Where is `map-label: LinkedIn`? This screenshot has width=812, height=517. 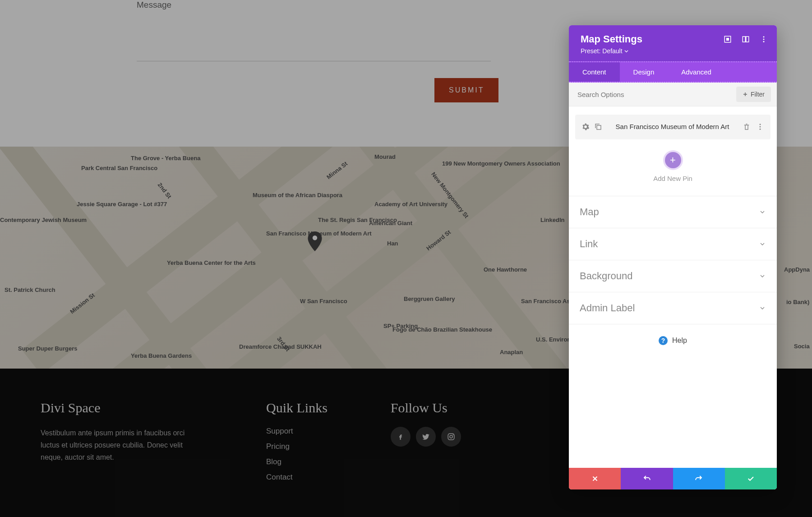
map-label: LinkedIn is located at coordinates (552, 220).